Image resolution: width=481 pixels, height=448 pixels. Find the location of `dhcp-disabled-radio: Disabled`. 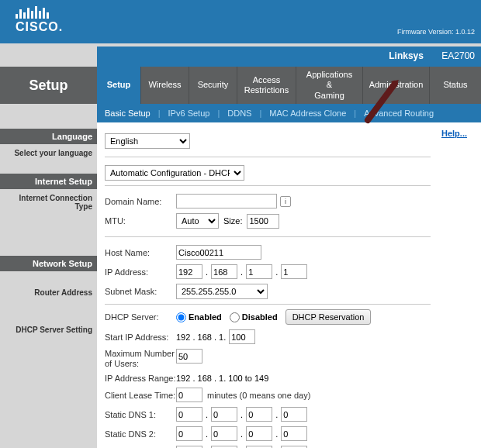

dhcp-disabled-radio: Disabled is located at coordinates (254, 318).